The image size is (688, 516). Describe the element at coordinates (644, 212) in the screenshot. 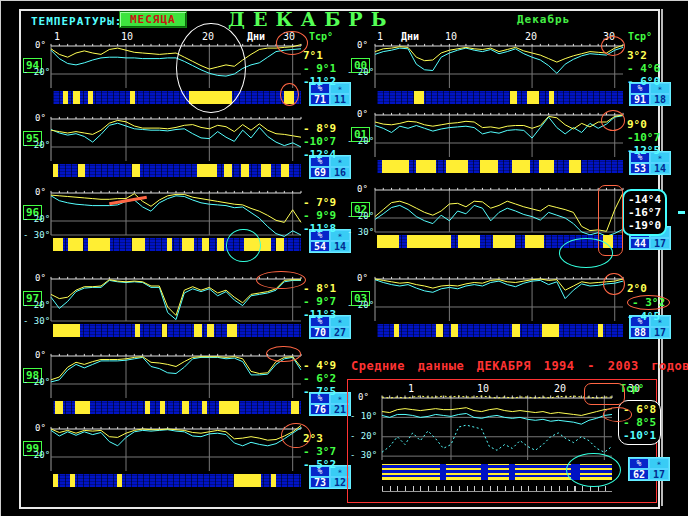

I see `tavg-values: -14°4-16°7-19°0` at that location.